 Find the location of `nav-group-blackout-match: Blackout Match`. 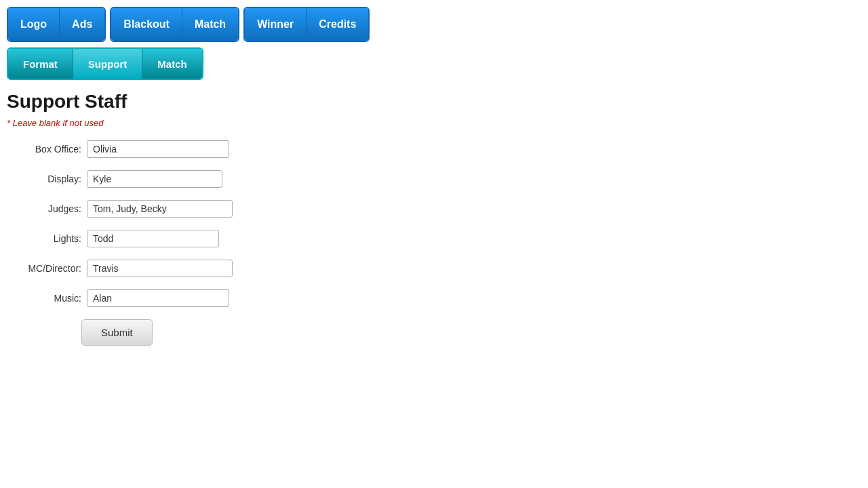

nav-group-blackout-match: Blackout Match is located at coordinates (175, 24).